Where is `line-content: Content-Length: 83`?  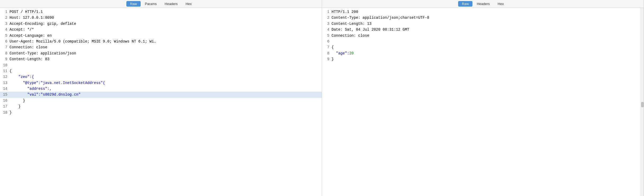
line-content: Content-Length: 83 is located at coordinates (164, 59).